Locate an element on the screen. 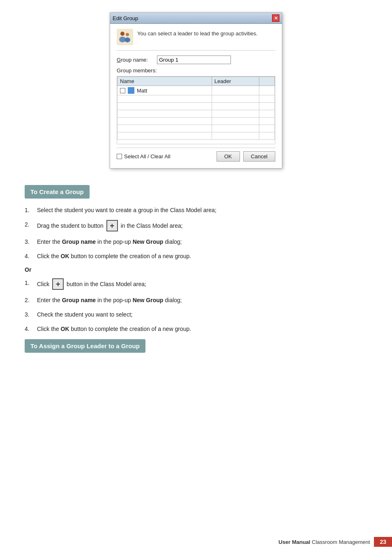 Image resolution: width=392 pixels, height=555 pixels. step-text: Drag the student to button + in the Clas… is located at coordinates (202, 226).